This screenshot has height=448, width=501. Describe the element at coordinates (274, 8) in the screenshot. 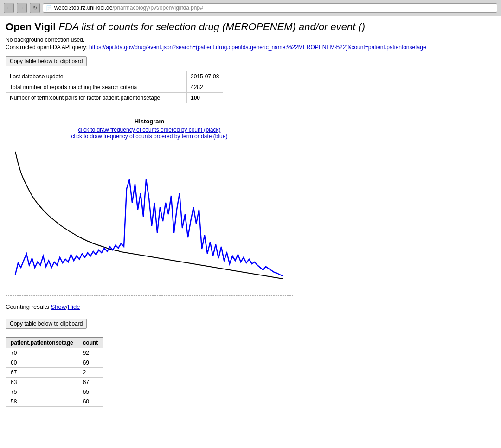

I see `address-bar: webcl3top.rz.uni-kiel.de/pharmacology/pv…` at that location.